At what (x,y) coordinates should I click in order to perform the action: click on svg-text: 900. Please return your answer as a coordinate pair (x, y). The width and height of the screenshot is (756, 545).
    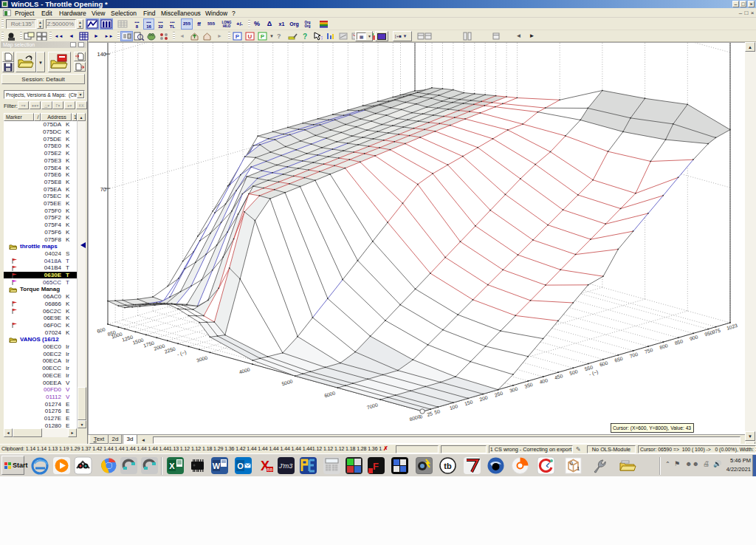
    Looking at the image, I should click on (694, 337).